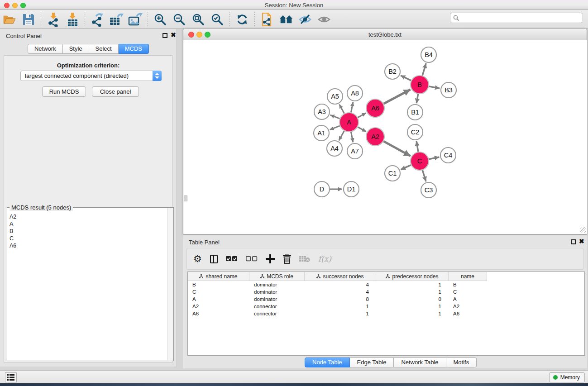  I want to click on cell-name: A, so click(468, 299).